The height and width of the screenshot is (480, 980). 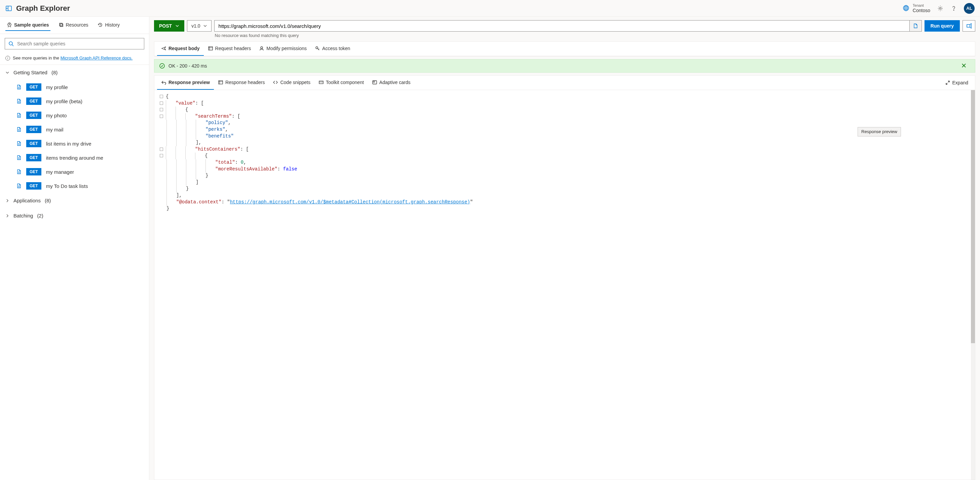 What do you see at coordinates (286, 48) in the screenshot?
I see `tab-label: Modify permissions` at bounding box center [286, 48].